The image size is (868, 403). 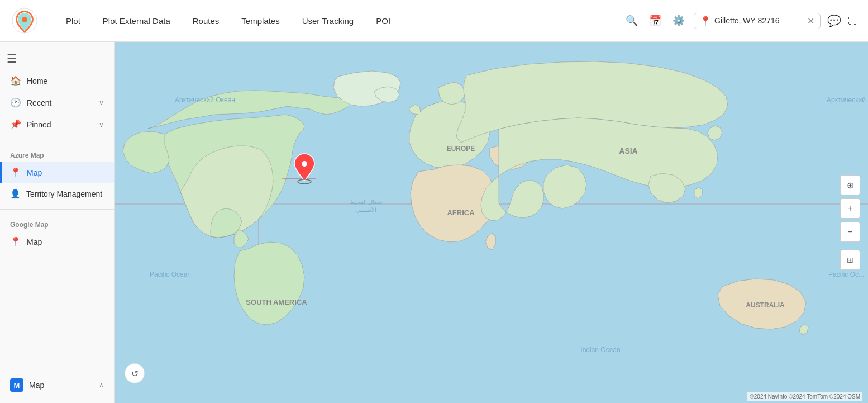 I want to click on google-map-icon: 📍, so click(x=16, y=241).